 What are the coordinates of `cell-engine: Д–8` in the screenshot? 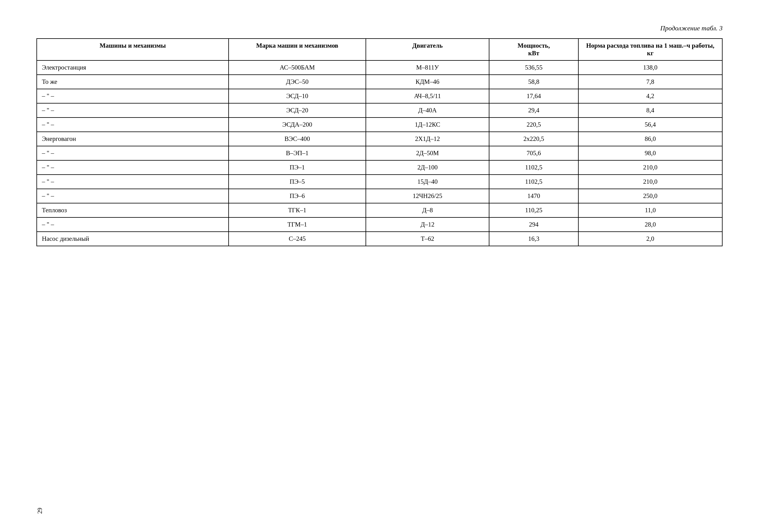 It's located at (428, 210).